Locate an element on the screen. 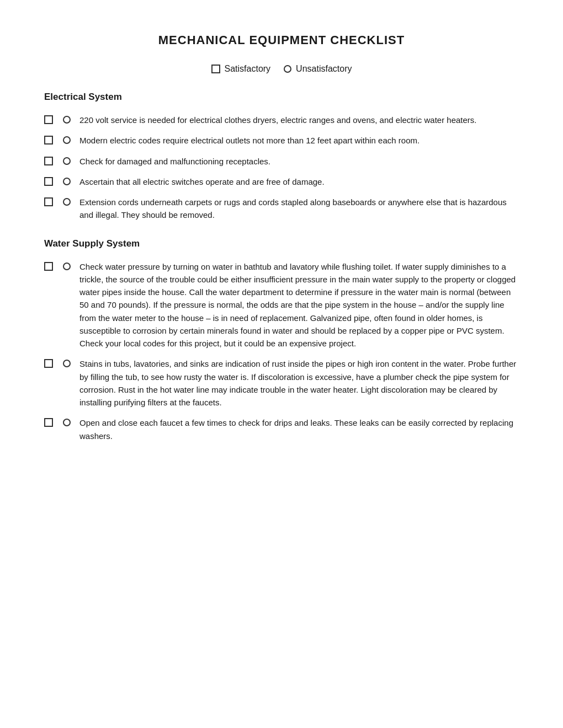  checklist-item: Ascertain that all electric switches ope… is located at coordinates (282, 182).